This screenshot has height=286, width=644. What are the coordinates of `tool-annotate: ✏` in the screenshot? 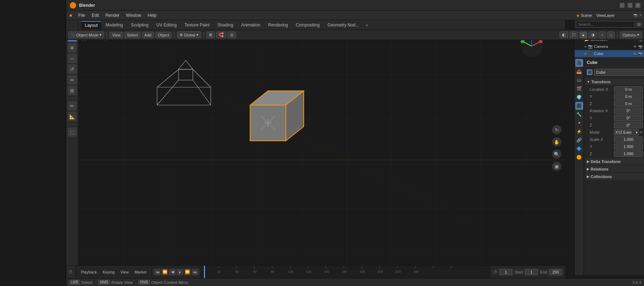 It's located at (72, 106).